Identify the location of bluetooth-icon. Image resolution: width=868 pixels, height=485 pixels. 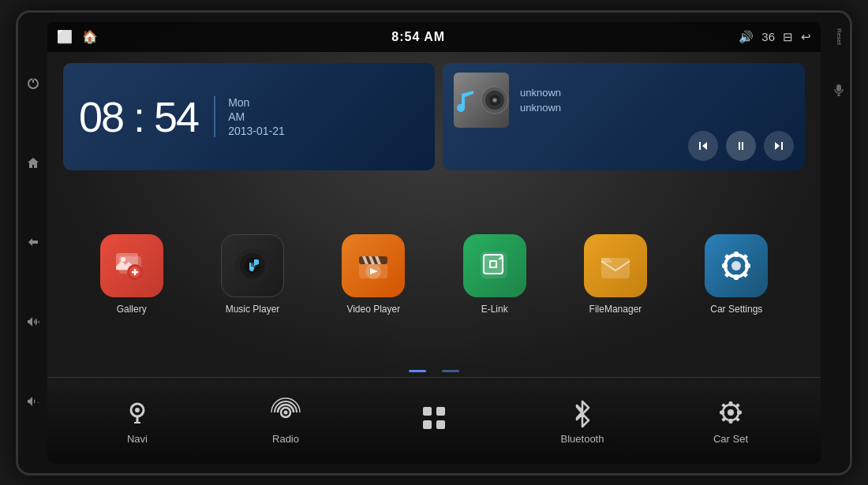
(582, 412).